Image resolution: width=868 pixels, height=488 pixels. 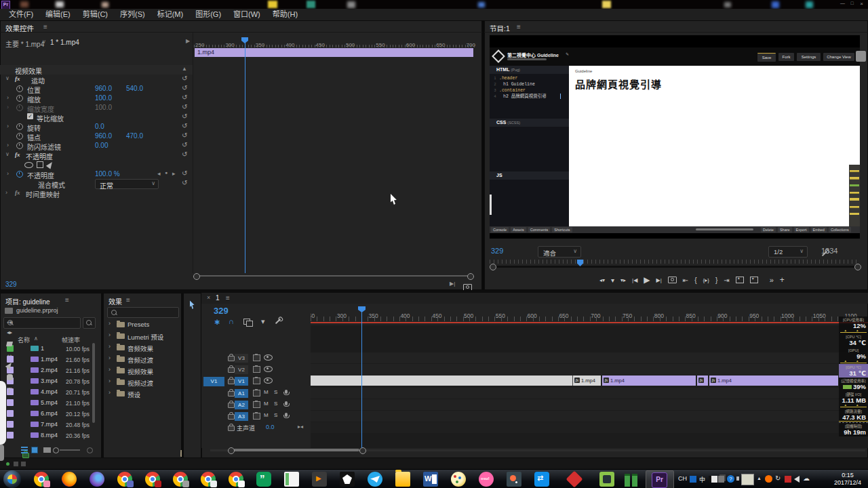 What do you see at coordinates (797, 479) in the screenshot?
I see `tray-volume-icon` at bounding box center [797, 479].